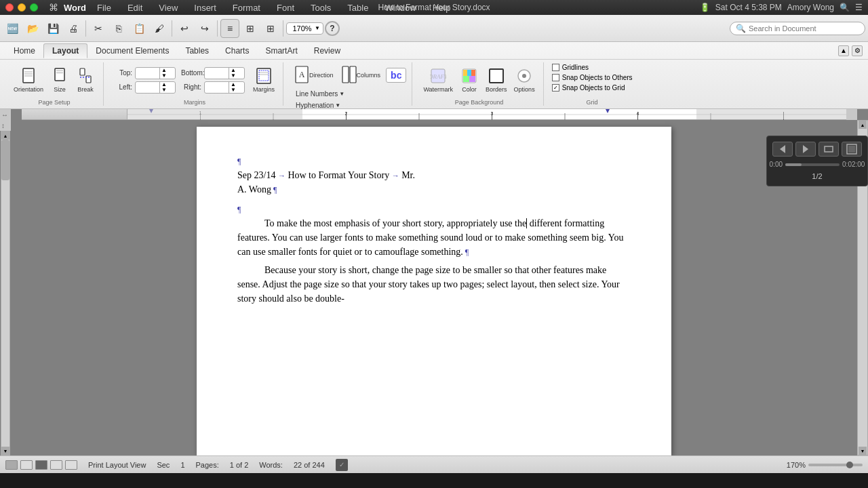 Image resolution: width=868 pixels, height=488 pixels. I want to click on text-layout-items: A Direction Columns bc, so click(349, 87).